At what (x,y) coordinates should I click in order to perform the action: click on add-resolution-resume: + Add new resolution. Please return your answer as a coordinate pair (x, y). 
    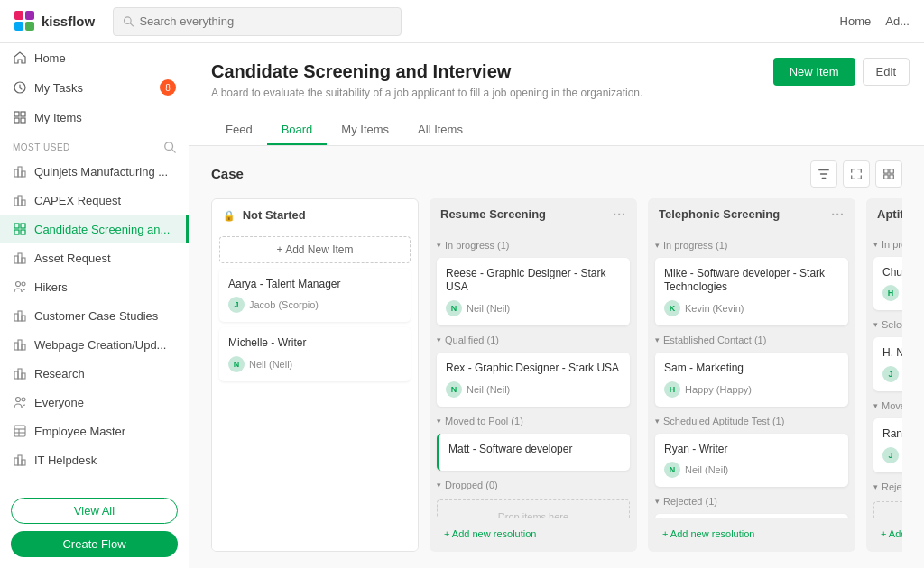
    Looking at the image, I should click on (533, 534).